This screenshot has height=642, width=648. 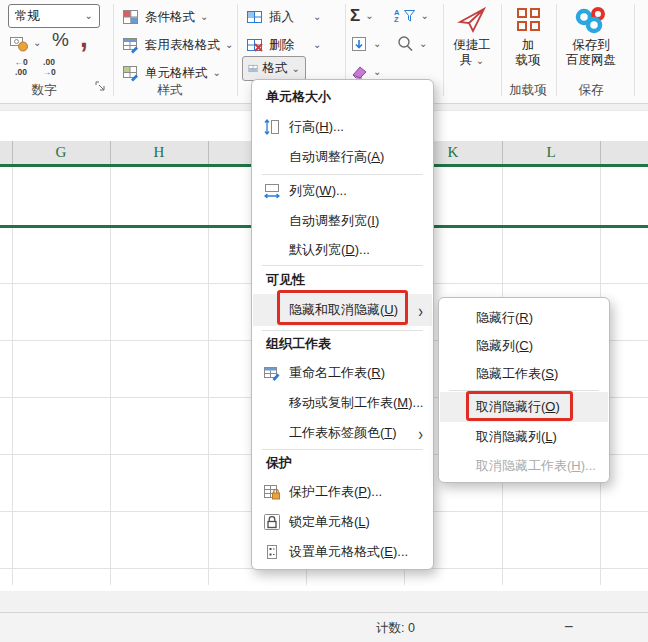 What do you see at coordinates (19, 43) in the screenshot?
I see `accounting-icon` at bounding box center [19, 43].